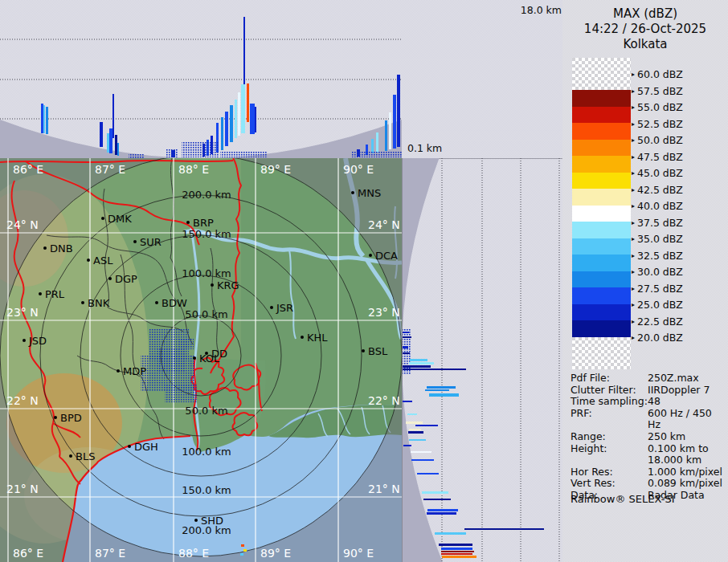 Image resolution: width=728 pixels, height=562 pixels. I want to click on city-label-DCA: DCA, so click(386, 255).